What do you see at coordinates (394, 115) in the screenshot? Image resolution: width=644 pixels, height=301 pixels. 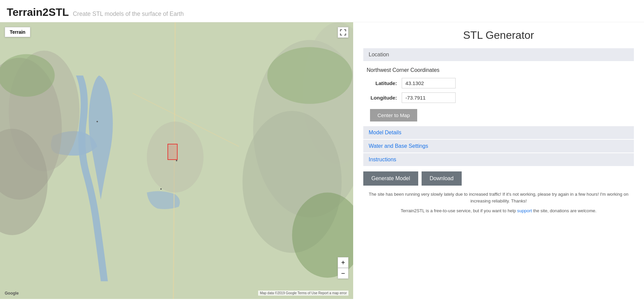 I see `center-map-button: Center to Map` at bounding box center [394, 115].